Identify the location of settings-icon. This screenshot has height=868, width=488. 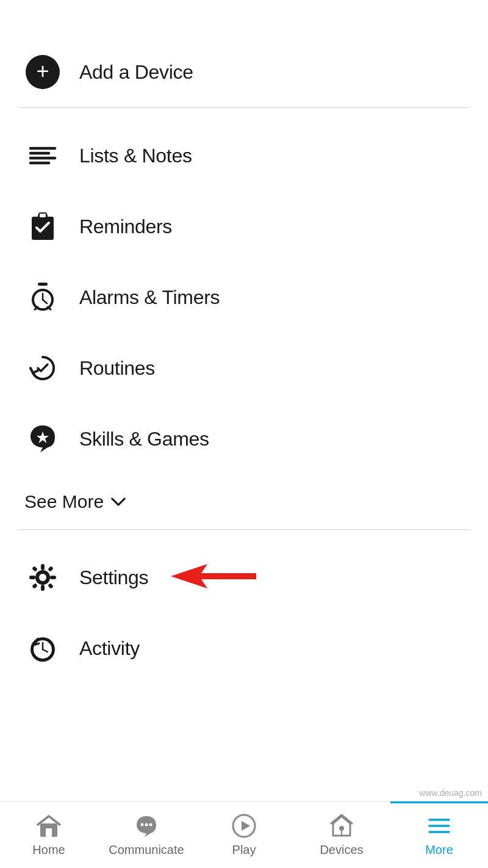
(43, 577).